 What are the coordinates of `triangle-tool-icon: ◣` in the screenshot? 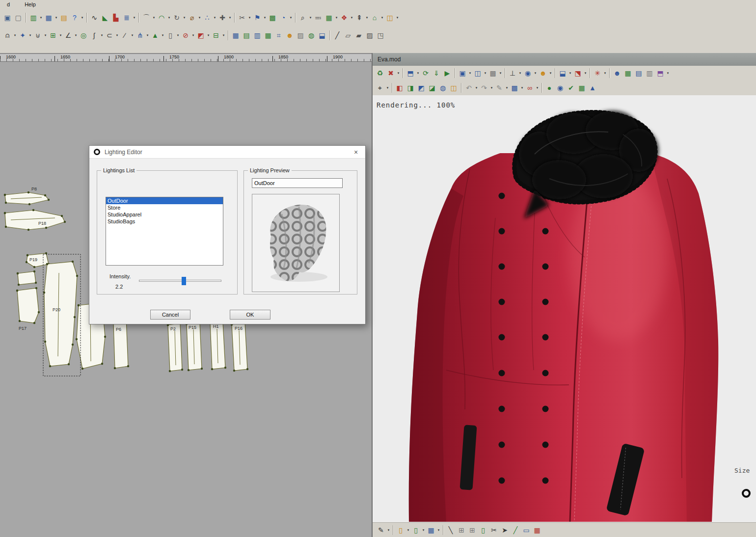 It's located at (105, 18).